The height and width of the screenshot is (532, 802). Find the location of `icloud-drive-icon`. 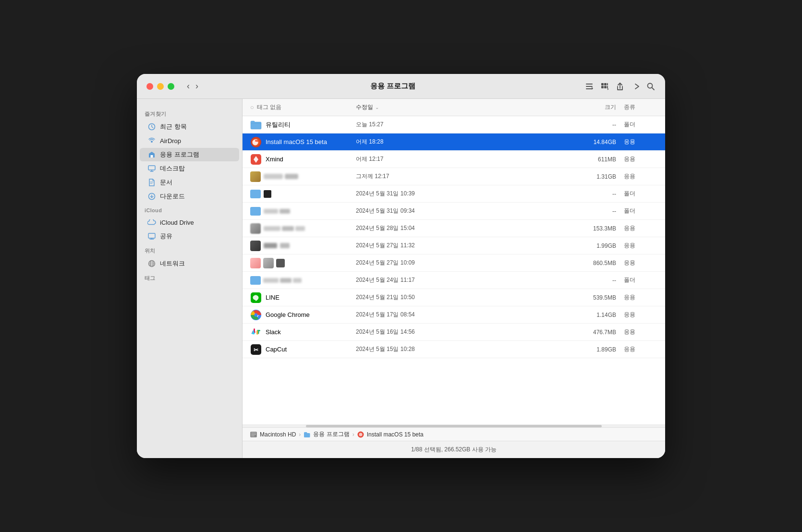

icloud-drive-icon is located at coordinates (152, 222).